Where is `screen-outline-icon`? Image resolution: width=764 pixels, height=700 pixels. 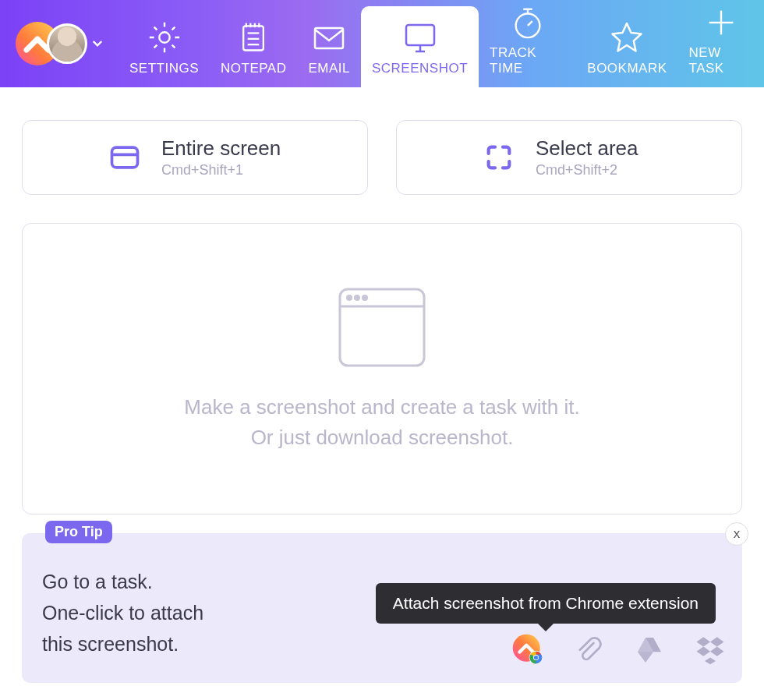
screen-outline-icon is located at coordinates (125, 157).